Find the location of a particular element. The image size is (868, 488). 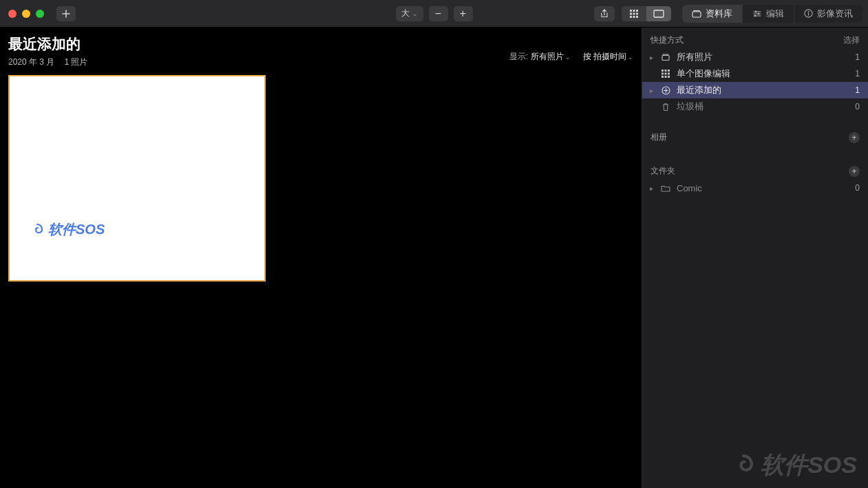

sidebar-item-label: 所有照片 is located at coordinates (763, 57).